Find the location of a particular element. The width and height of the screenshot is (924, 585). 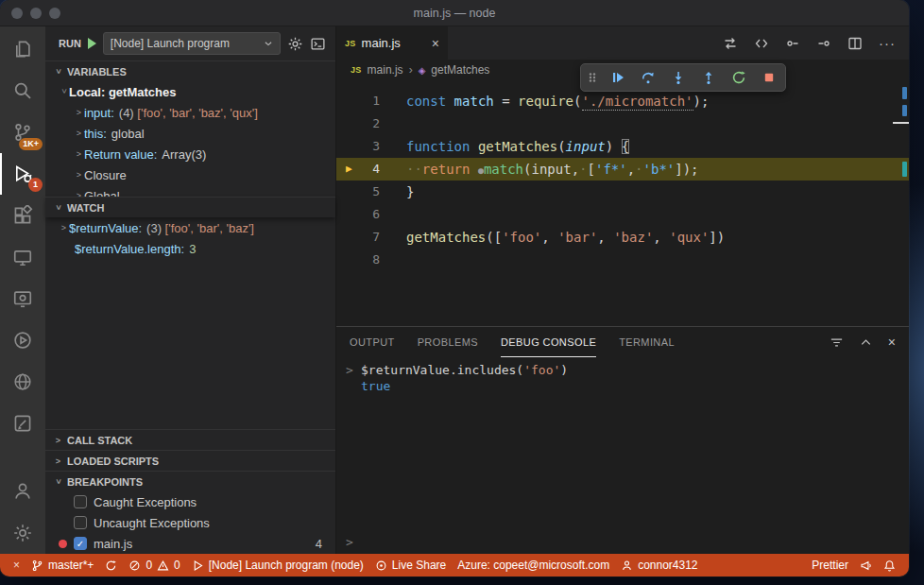

step-over-button is located at coordinates (648, 77).